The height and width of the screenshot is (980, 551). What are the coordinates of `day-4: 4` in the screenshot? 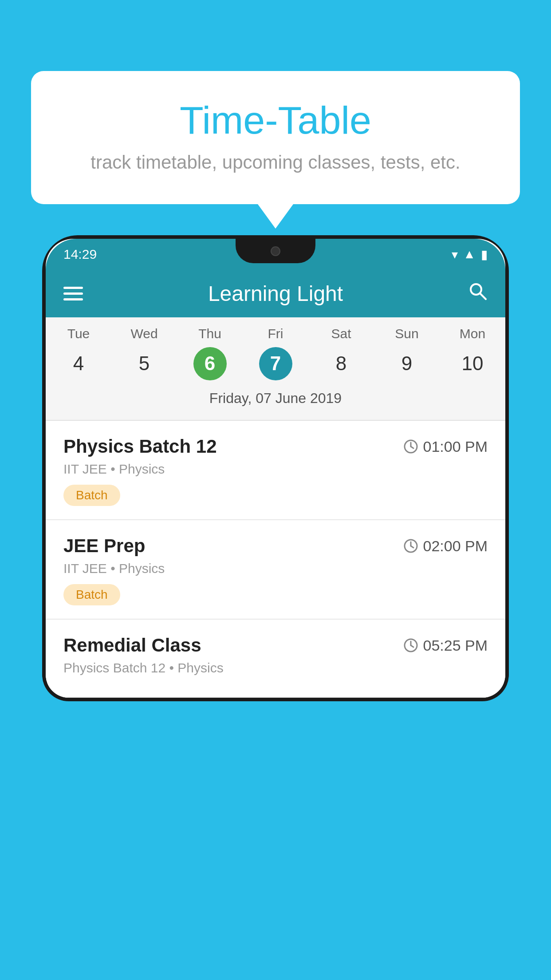 It's located at (79, 364).